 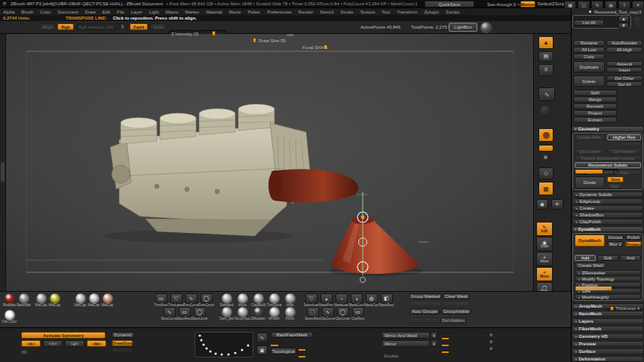 What do you see at coordinates (453, 321) in the screenshot?
I see `del-hidden-button: Del Hidden` at bounding box center [453, 321].